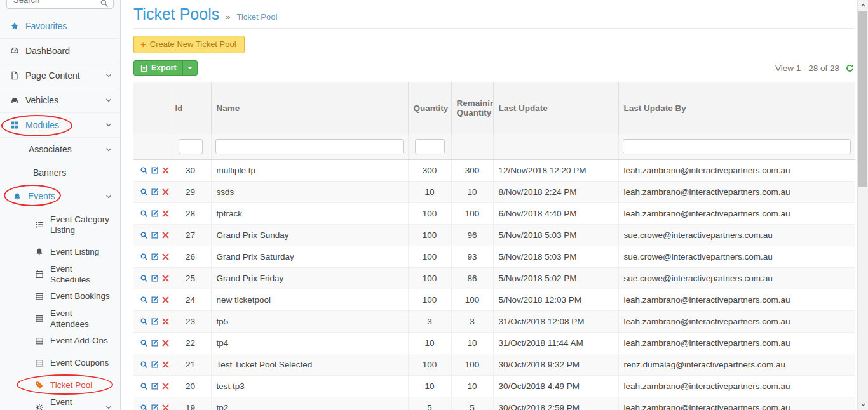 This screenshot has width=868, height=410. Describe the element at coordinates (494, 321) in the screenshot. I see `table-row: 23tp53331/Oct/2018 12:08 PMleah.zambrano…` at that location.